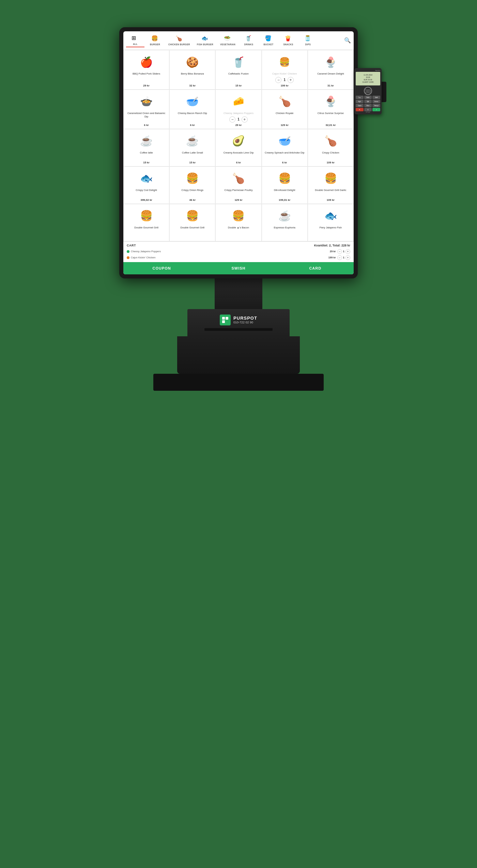 This screenshot has height=868, width=477. I want to click on cat-dips-icon: 🫙, so click(308, 39).